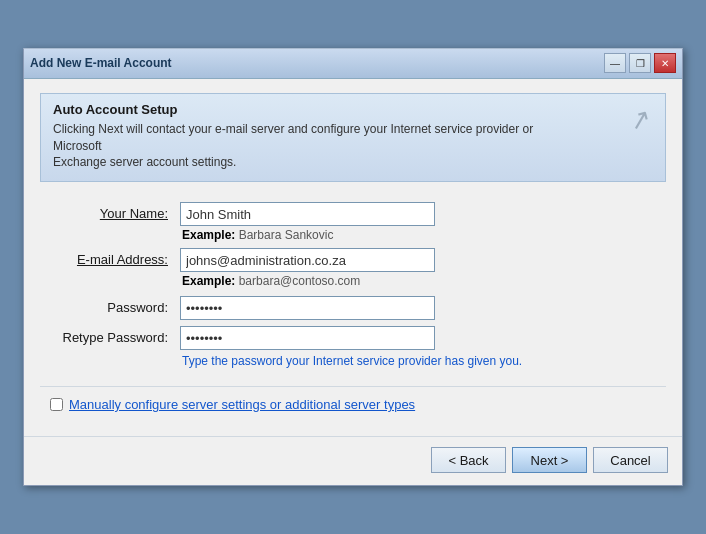 The height and width of the screenshot is (534, 706). What do you see at coordinates (115, 306) in the screenshot?
I see `label-password: Password:` at bounding box center [115, 306].